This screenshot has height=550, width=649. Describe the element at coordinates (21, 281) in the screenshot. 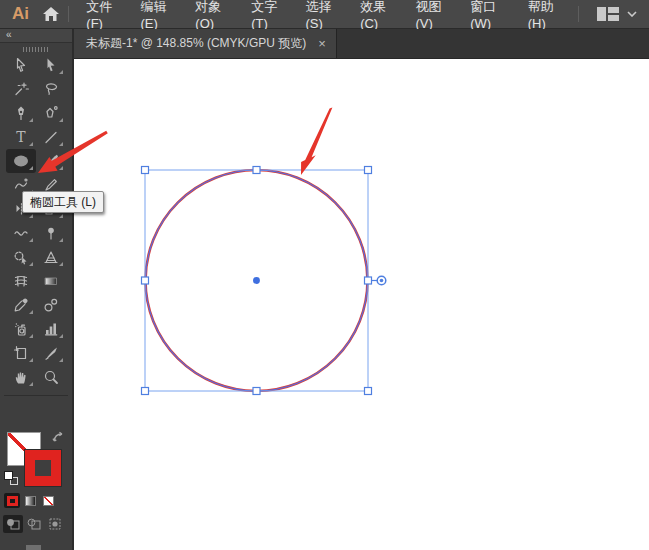

I see `mesh-tool` at that location.